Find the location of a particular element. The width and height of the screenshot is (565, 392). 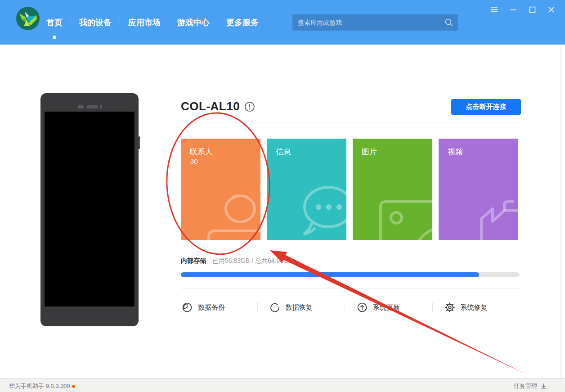

app-version-area: 华为手机助手 9.0.3.300 is located at coordinates (42, 386).